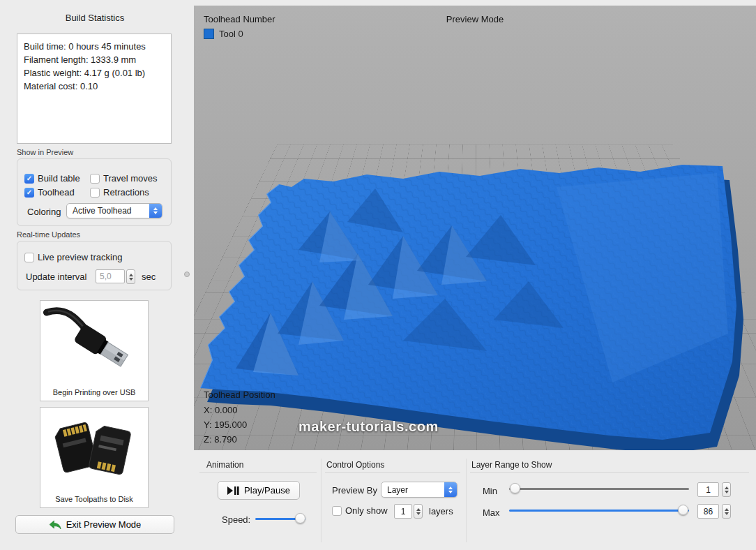 The image size is (756, 550). I want to click on checkbox-retractions: Retractions, so click(120, 193).